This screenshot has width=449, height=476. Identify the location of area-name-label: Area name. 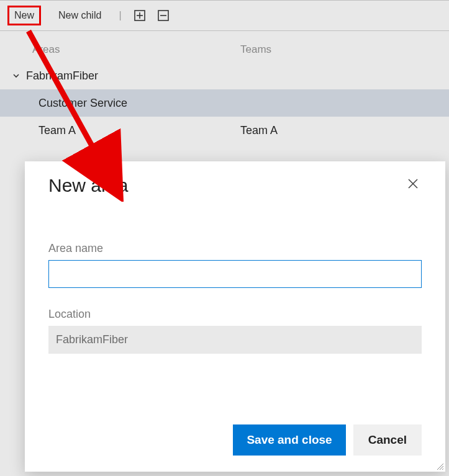
(235, 248).